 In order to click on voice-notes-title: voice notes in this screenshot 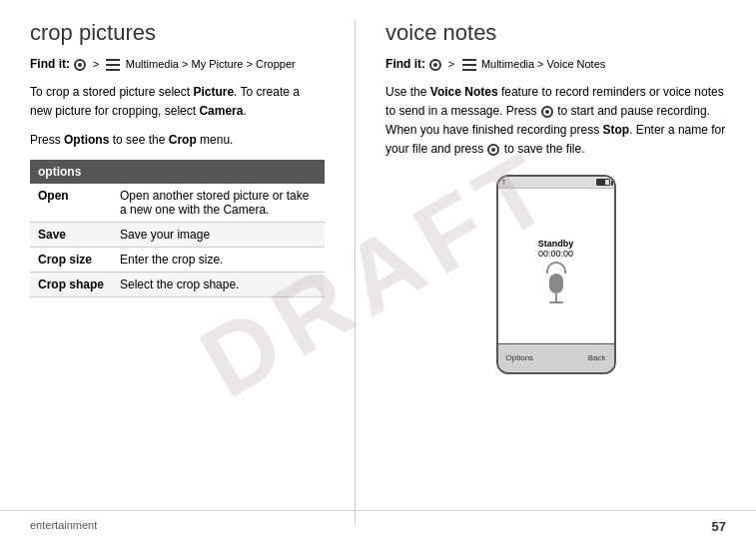, I will do `click(555, 33)`.